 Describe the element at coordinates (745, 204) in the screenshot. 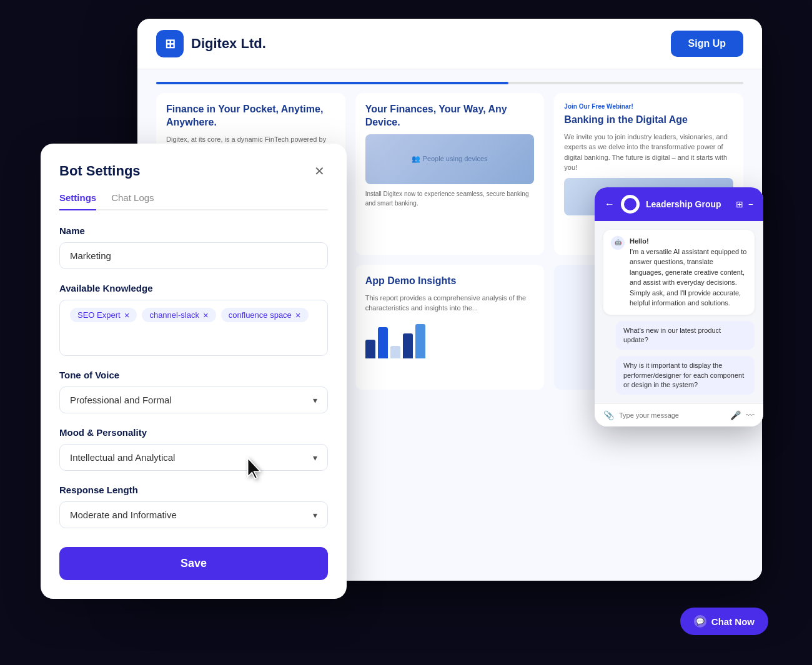

I see `chat-header-icons: ⊞ −` at that location.